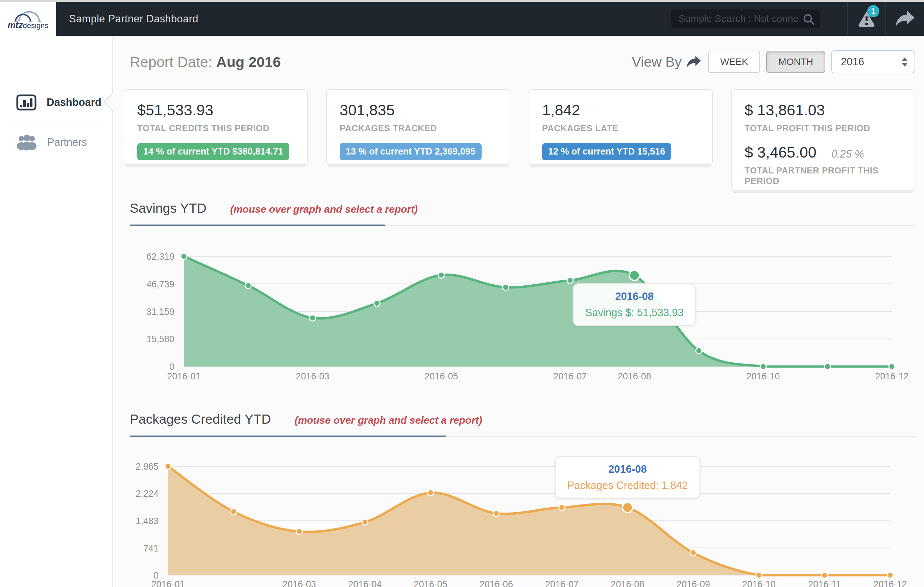  Describe the element at coordinates (796, 62) in the screenshot. I see `month-button: MONTH` at that location.